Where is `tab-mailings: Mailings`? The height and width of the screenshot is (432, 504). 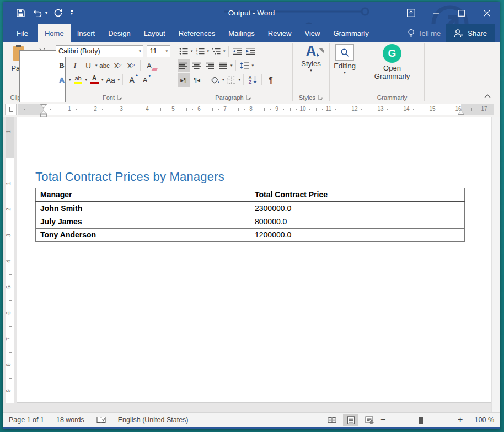 tab-mailings: Mailings is located at coordinates (242, 33).